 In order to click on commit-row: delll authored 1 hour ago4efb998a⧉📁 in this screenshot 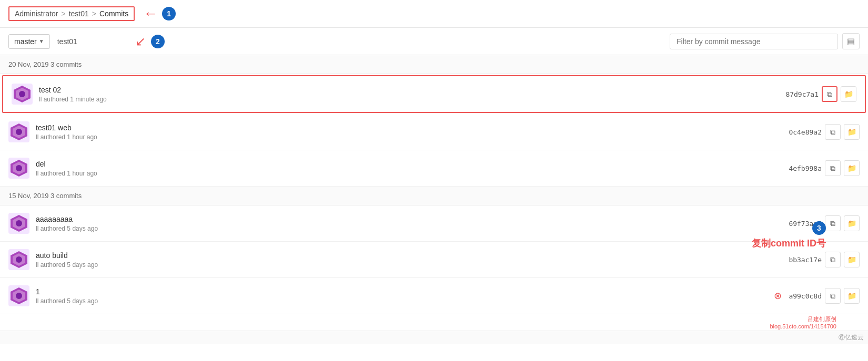, I will do `click(434, 168)`.